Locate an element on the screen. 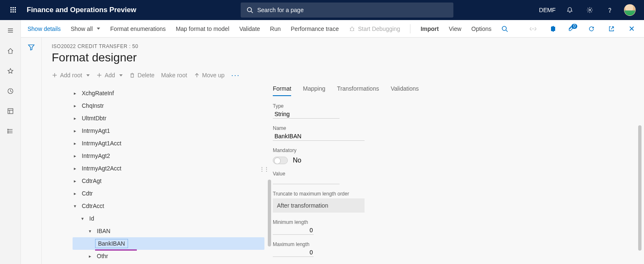 The image size is (644, 264). tree-node: IntrmyAgt1 is located at coordinates (169, 131).